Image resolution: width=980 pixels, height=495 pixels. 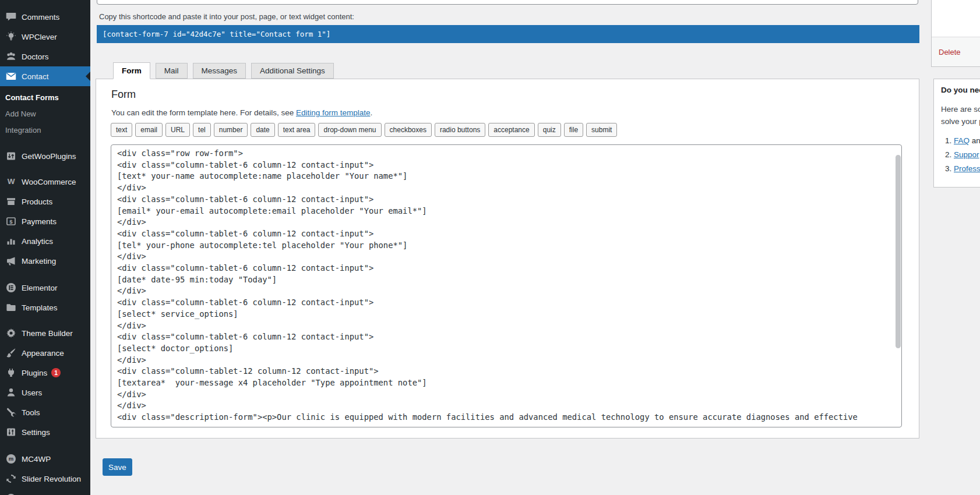 What do you see at coordinates (262, 130) in the screenshot?
I see `tag-button-date: date` at bounding box center [262, 130].